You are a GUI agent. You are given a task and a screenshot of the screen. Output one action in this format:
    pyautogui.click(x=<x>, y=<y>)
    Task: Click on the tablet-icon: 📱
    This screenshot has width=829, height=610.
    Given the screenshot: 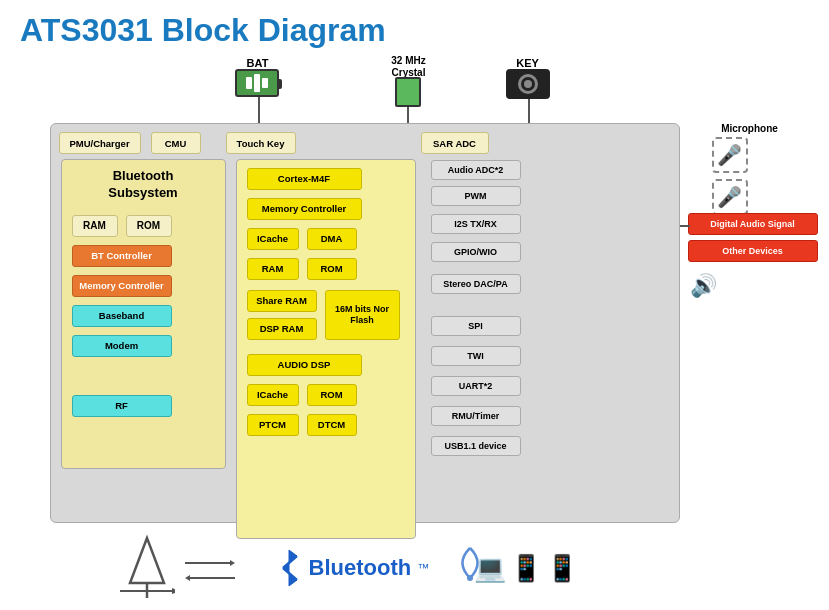 What is the action you would take?
    pyautogui.click(x=562, y=568)
    